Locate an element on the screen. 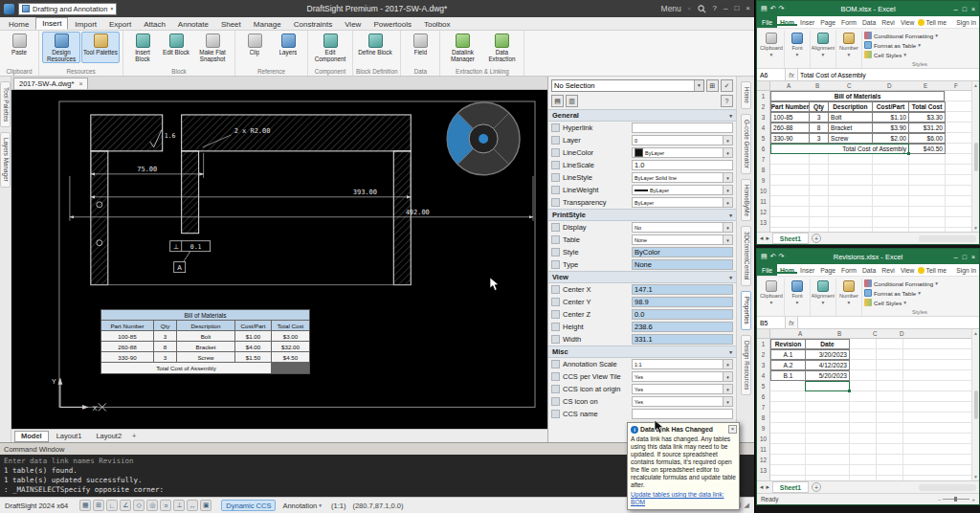 The image size is (980, 513). cs-icon-on-value: Yes is located at coordinates (682, 402).